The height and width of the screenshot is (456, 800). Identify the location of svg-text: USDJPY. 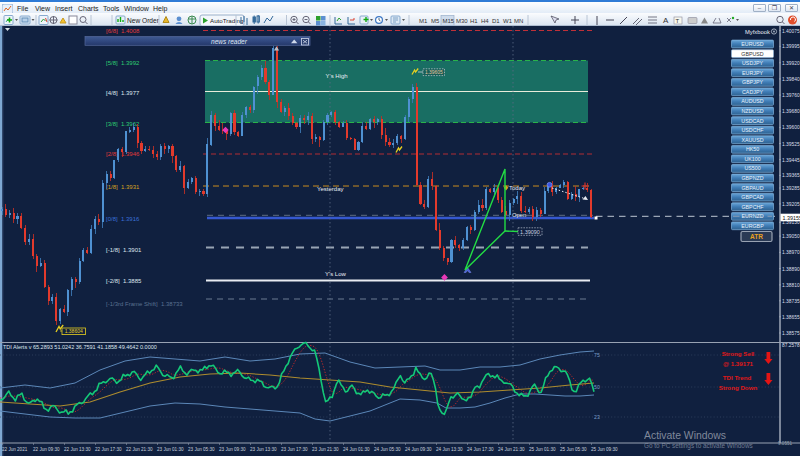
(752, 63).